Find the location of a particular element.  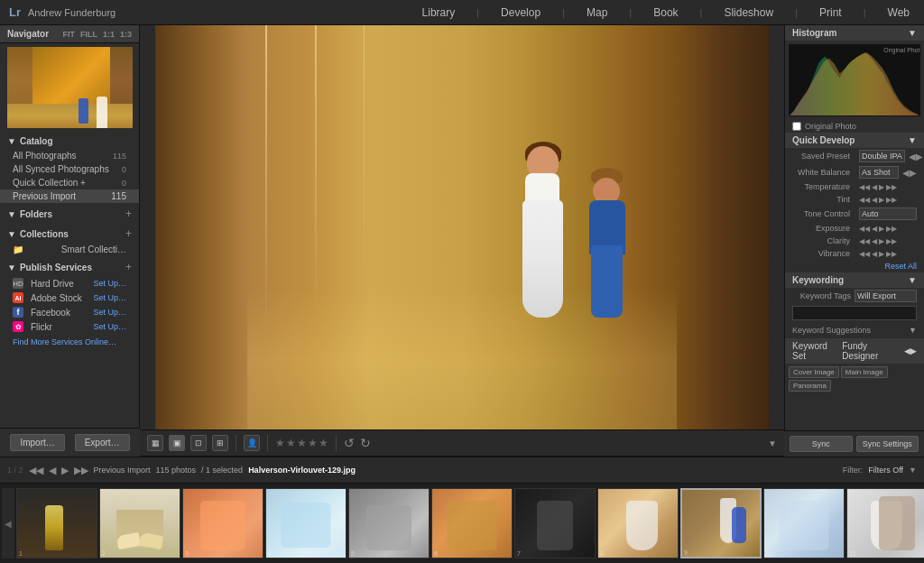

navigator-header: Navigator FIT FILL 1:1 1:3 is located at coordinates (69, 34).